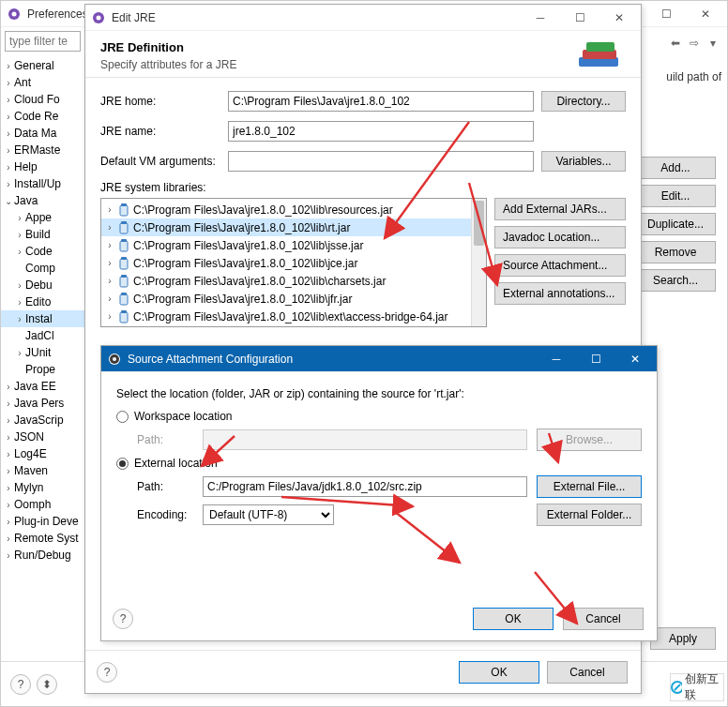  I want to click on help-icon: ?, so click(21, 684).